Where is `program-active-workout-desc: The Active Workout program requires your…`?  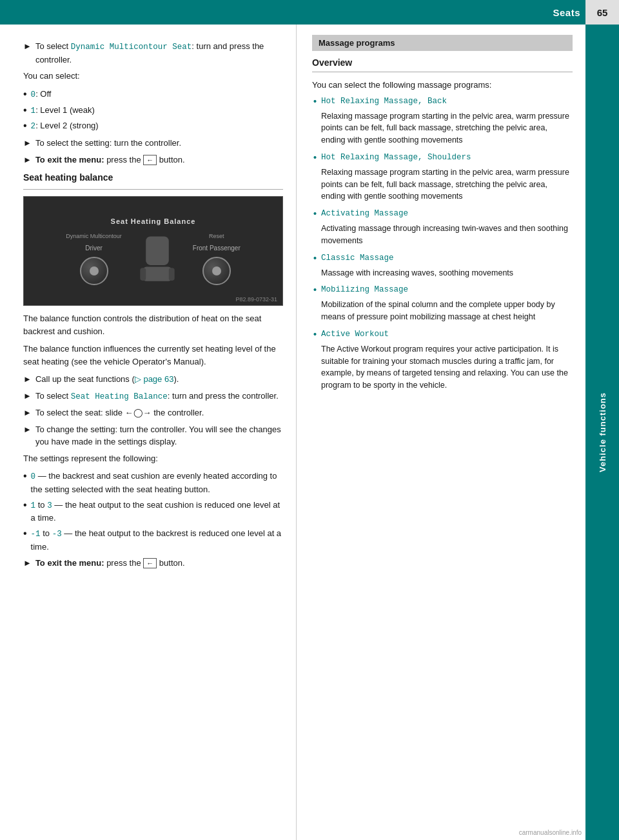 program-active-workout-desc: The Active Workout program requires your… is located at coordinates (442, 368).